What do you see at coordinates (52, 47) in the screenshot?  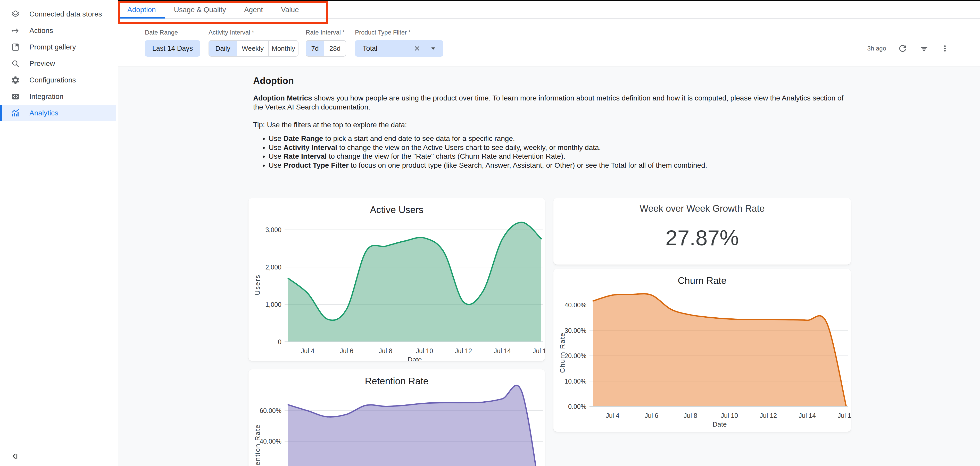 I see `sidebar-item-label: Prompt gallery` at bounding box center [52, 47].